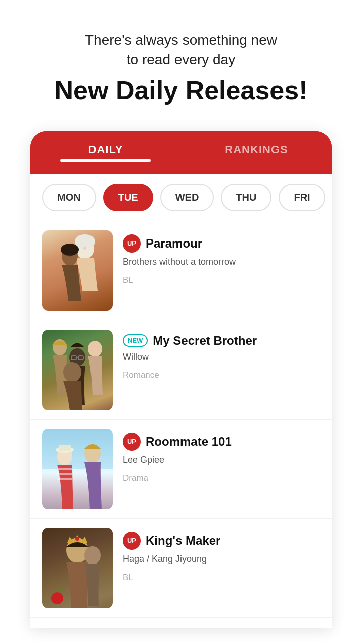 This screenshot has height=644, width=362. I want to click on list-item: UP Roommate 101 Lee Gpiee Drama, so click(181, 469).